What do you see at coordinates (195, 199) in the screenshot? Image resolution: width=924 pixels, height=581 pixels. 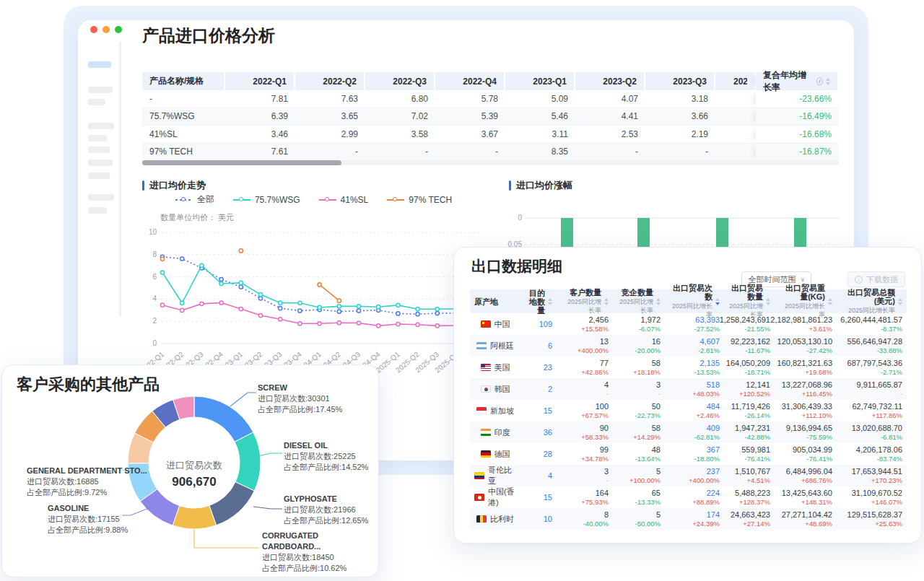 I see `legend-item: 全部` at bounding box center [195, 199].